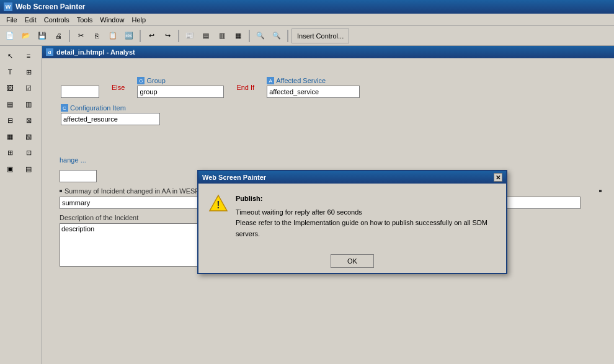  I want to click on app-icon: W, so click(8, 7).